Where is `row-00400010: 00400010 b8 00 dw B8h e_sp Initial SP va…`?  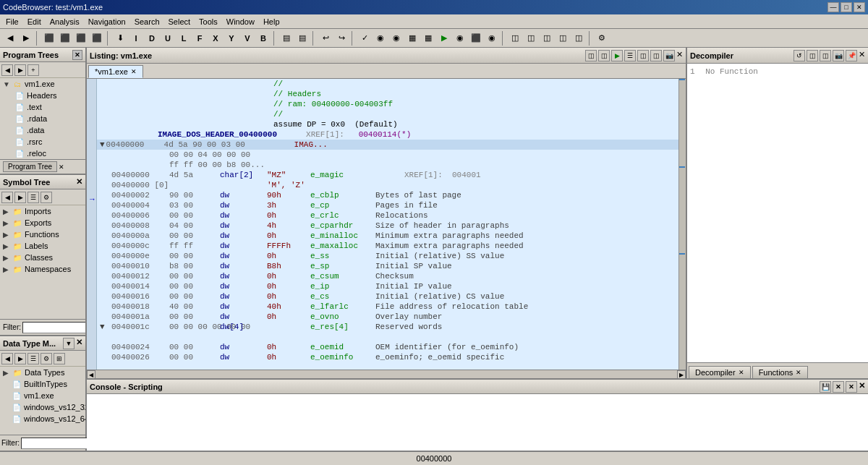
row-00400010: 00400010 b8 00 dw B8h e_sp Initial SP va… is located at coordinates (388, 266).